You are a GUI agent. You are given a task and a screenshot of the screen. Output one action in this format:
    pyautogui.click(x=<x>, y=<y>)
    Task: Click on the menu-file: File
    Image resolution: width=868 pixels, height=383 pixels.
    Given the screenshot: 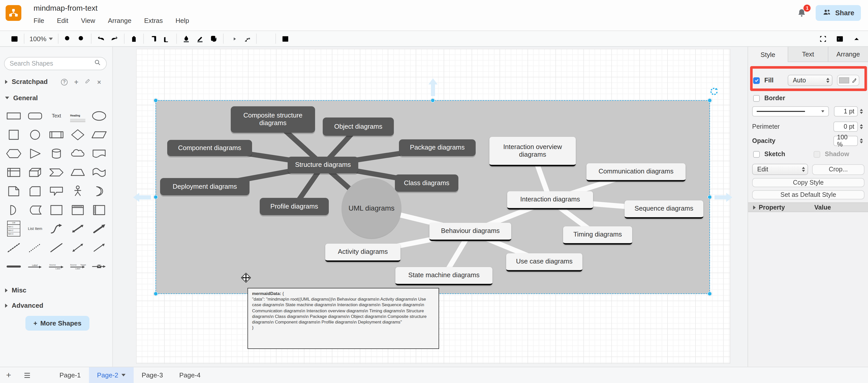 What is the action you would take?
    pyautogui.click(x=39, y=21)
    